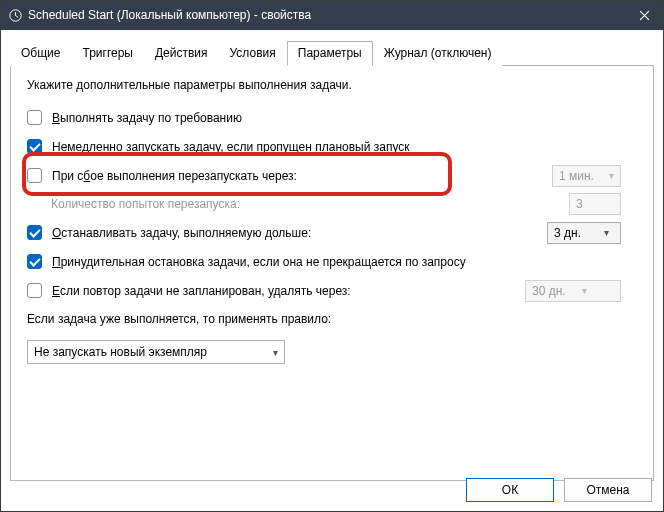 The image size is (664, 512). What do you see at coordinates (608, 490) in the screenshot?
I see `cancel-button: Отмена` at bounding box center [608, 490].